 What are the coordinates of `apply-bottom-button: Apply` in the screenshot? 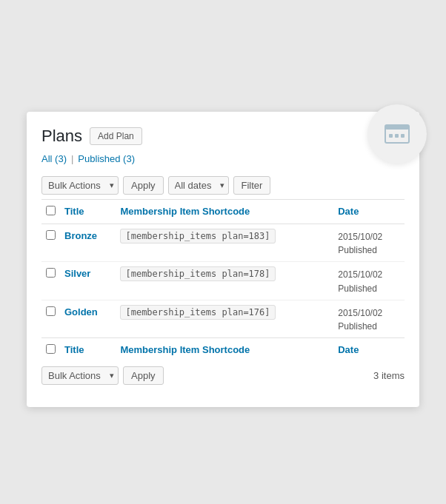 It's located at (144, 376).